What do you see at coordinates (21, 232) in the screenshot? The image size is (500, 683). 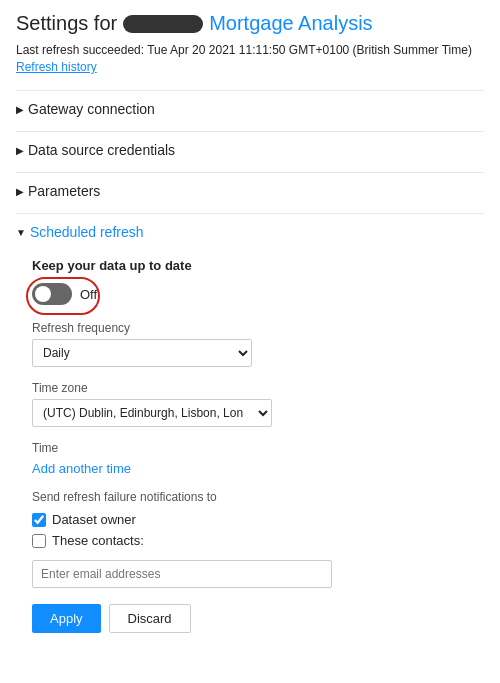 I see `chevron-scheduled-icon` at bounding box center [21, 232].